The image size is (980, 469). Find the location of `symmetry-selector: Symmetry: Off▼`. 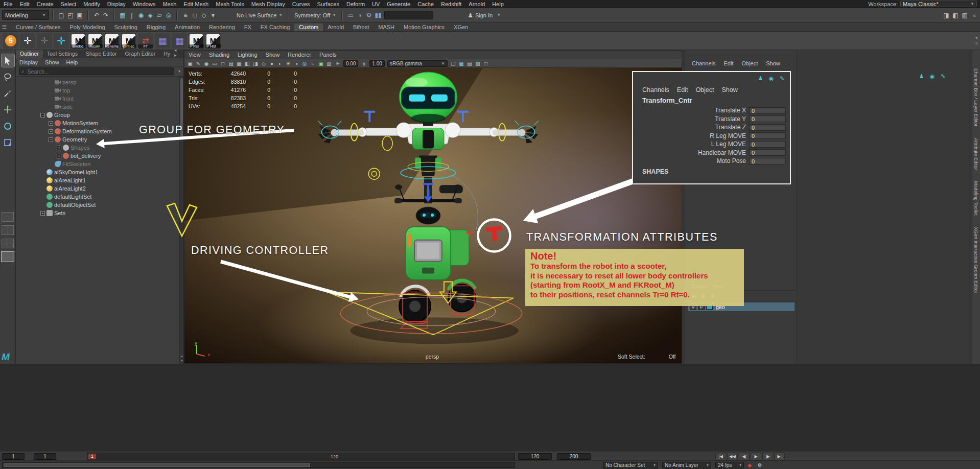

symmetry-selector: Symmetry: Off▼ is located at coordinates (315, 15).